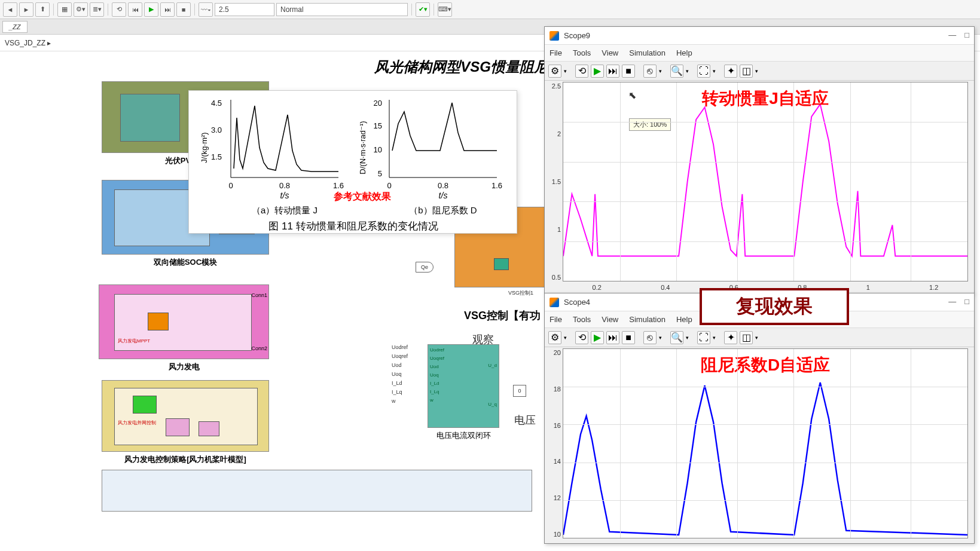  What do you see at coordinates (759, 338) in the screenshot?
I see `scope4-toolbar: ⚙▾ ⟲ ▶ ⏭ ■ ⎋▾ 🔍▾ ⛶▾ ✦ ◫▾` at bounding box center [759, 338].